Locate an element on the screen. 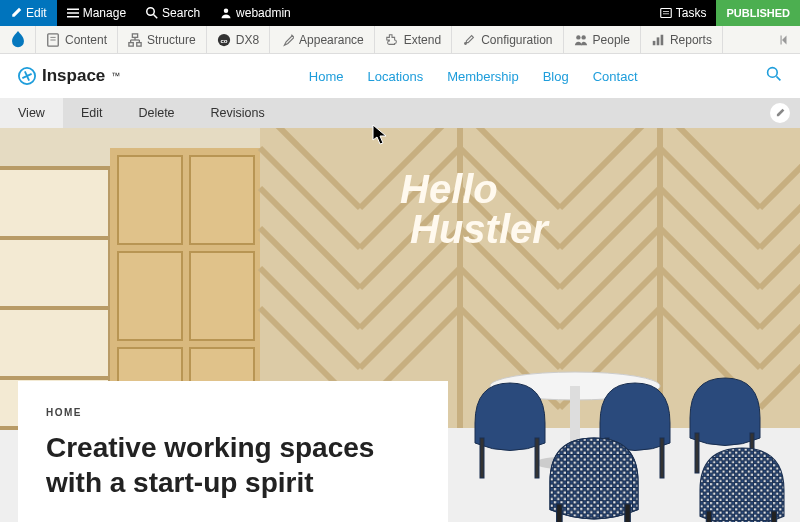  search-label: Search is located at coordinates (181, 13).